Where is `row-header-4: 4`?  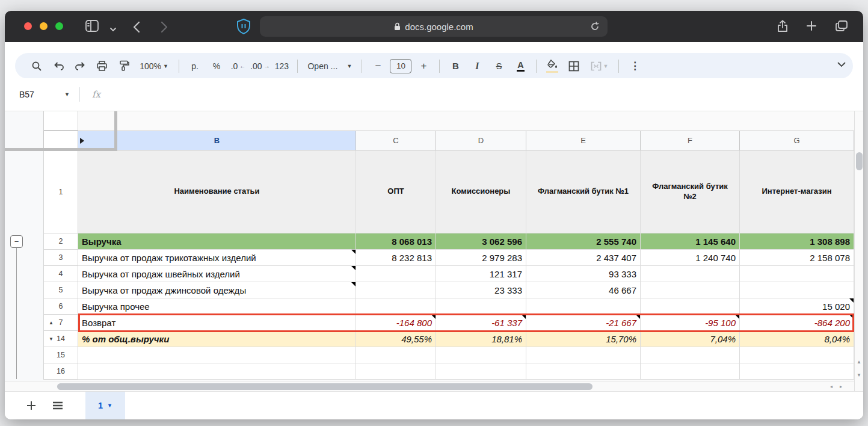
row-header-4: 4 is located at coordinates (61, 274).